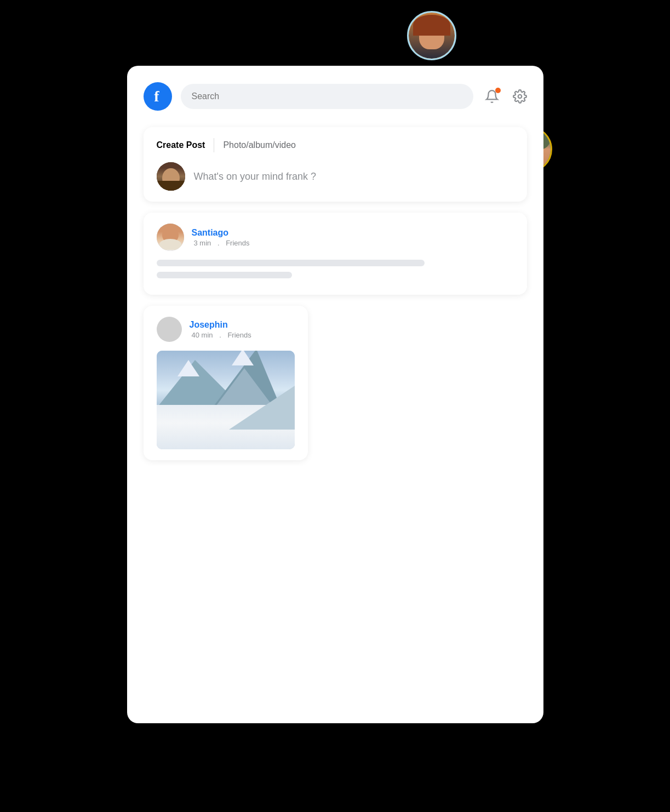  Describe the element at coordinates (222, 243) in the screenshot. I see `post-time-santiago: 3 min . Friends` at that location.